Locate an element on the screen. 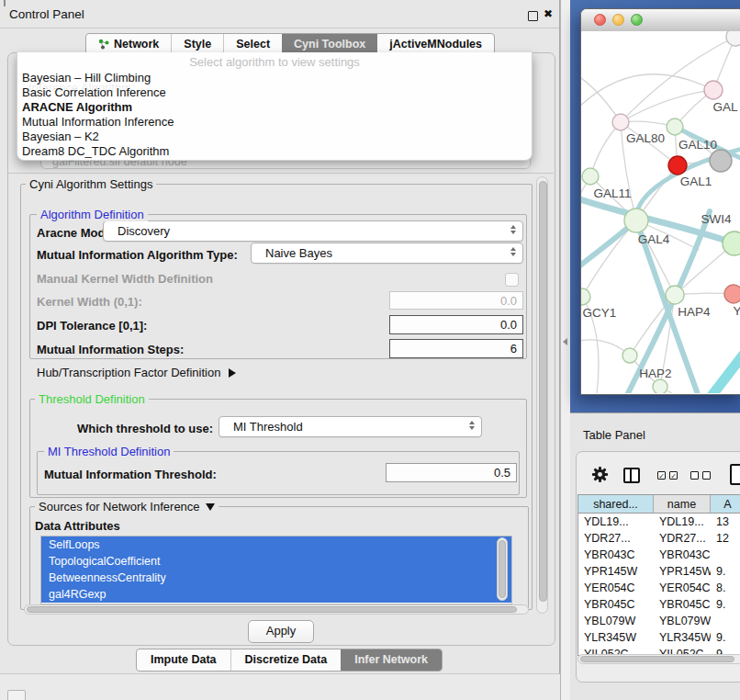  checked-columns-icon: ✓✓ is located at coordinates (667, 476).